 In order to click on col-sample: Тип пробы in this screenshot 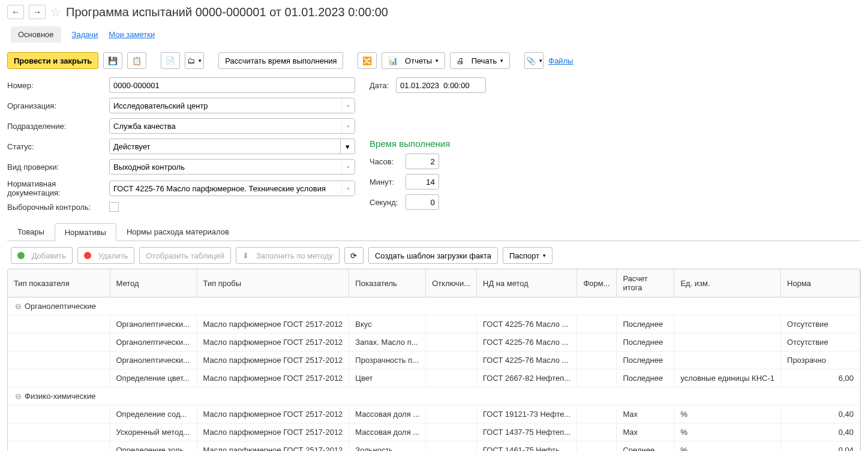, I will do `click(273, 283)`.